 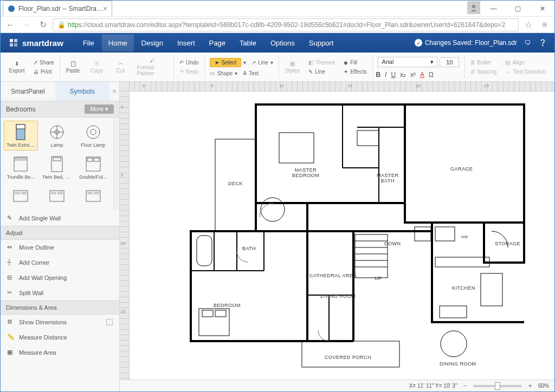 What do you see at coordinates (474, 8) in the screenshot?
I see `user-icon` at bounding box center [474, 8].